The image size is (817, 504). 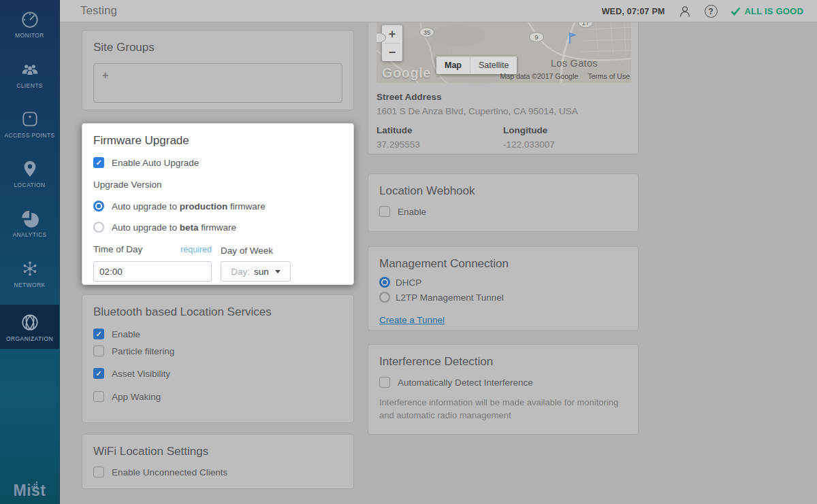 I want to click on checkbox-label: Automatically Detect Interference, so click(x=466, y=382).